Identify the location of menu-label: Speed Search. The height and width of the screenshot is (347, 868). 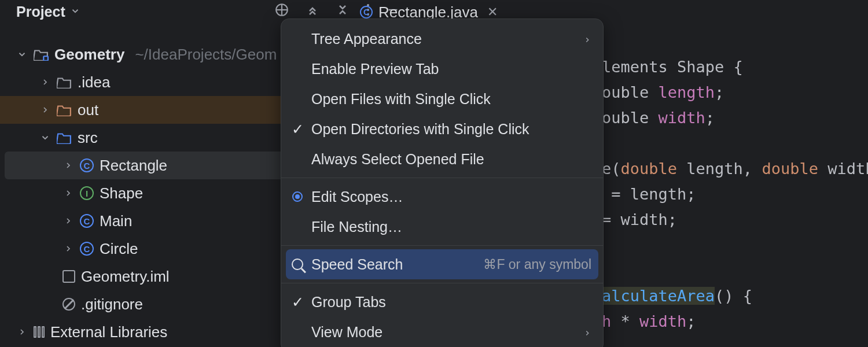
(357, 265).